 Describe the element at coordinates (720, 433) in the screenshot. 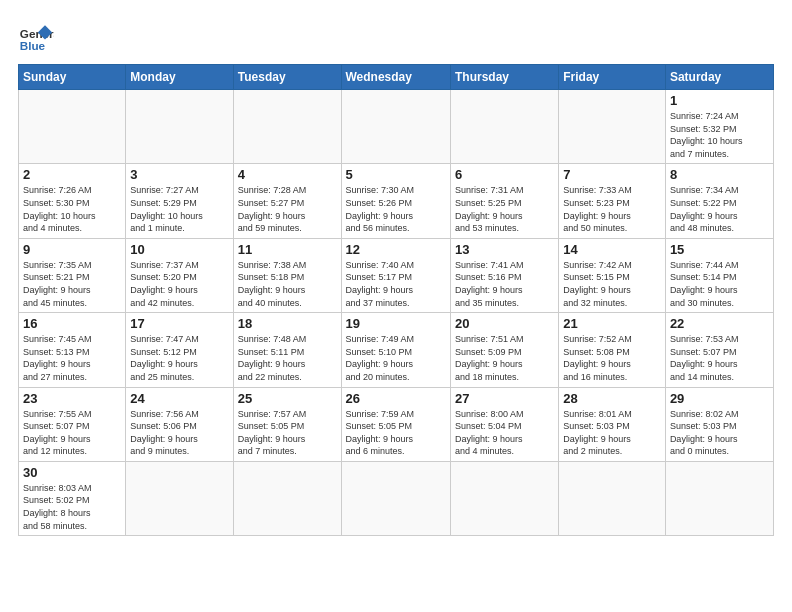

I see `day-info: Sunrise: 8:02 AM Sunset: 5:03 PM Dayligh…` at that location.